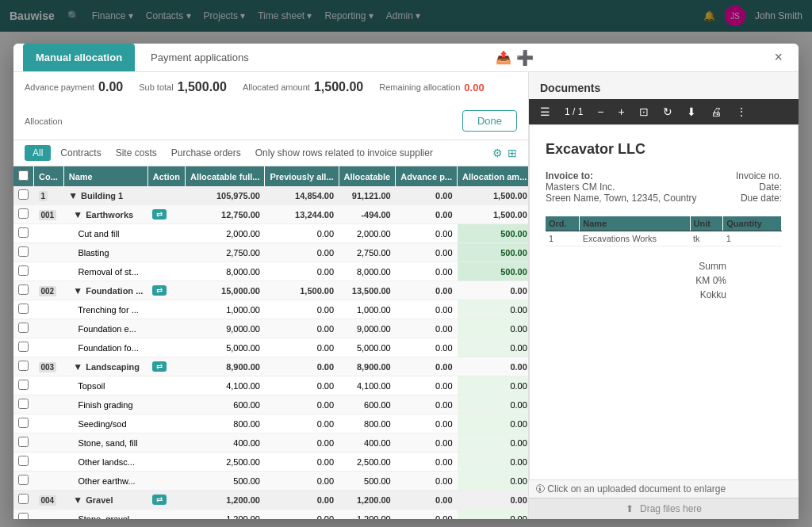 The height and width of the screenshot is (527, 812). Describe the element at coordinates (498, 153) in the screenshot. I see `settings-icon: ⚙` at that location.